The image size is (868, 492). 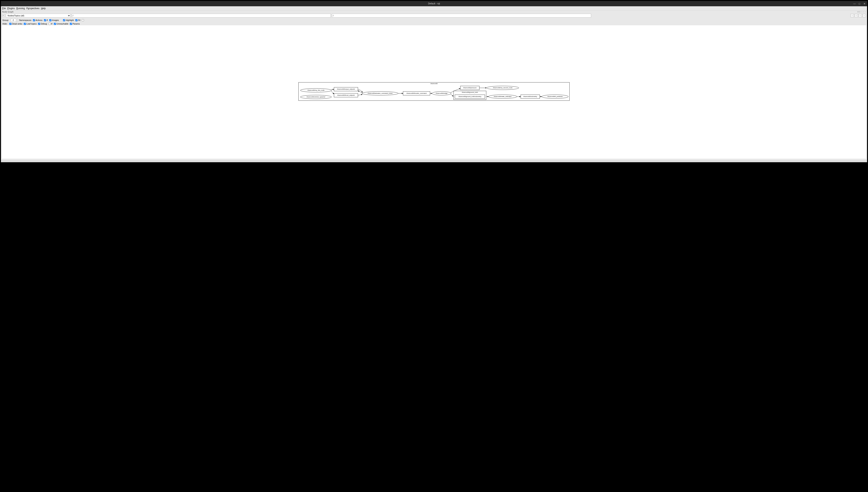 What do you see at coordinates (434, 12) in the screenshot?
I see `panel-header: Node Graph D C ○ — ○` at bounding box center [434, 12].